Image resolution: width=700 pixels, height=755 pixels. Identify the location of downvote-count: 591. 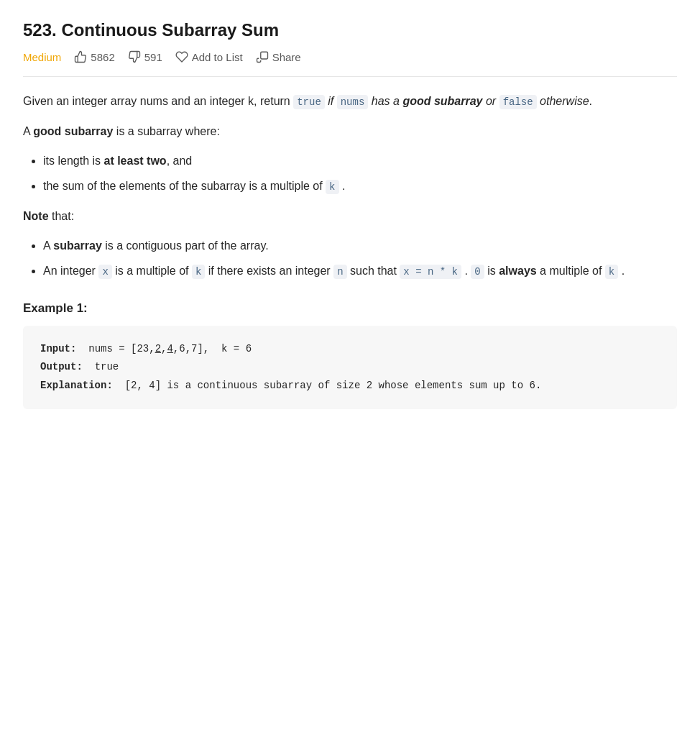
(154, 58).